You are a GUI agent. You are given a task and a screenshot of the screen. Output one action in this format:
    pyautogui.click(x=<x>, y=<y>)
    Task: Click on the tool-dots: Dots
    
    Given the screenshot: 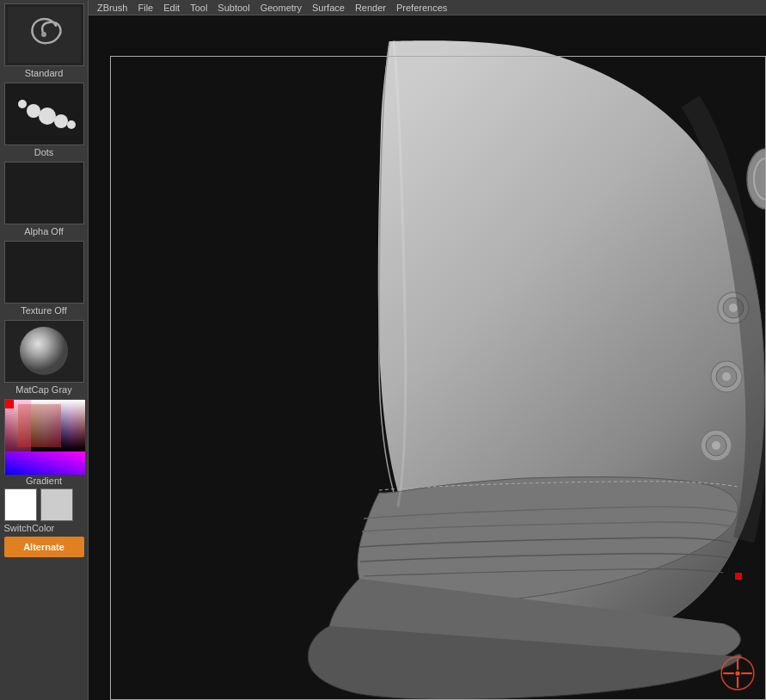 What is the action you would take?
    pyautogui.click(x=45, y=121)
    